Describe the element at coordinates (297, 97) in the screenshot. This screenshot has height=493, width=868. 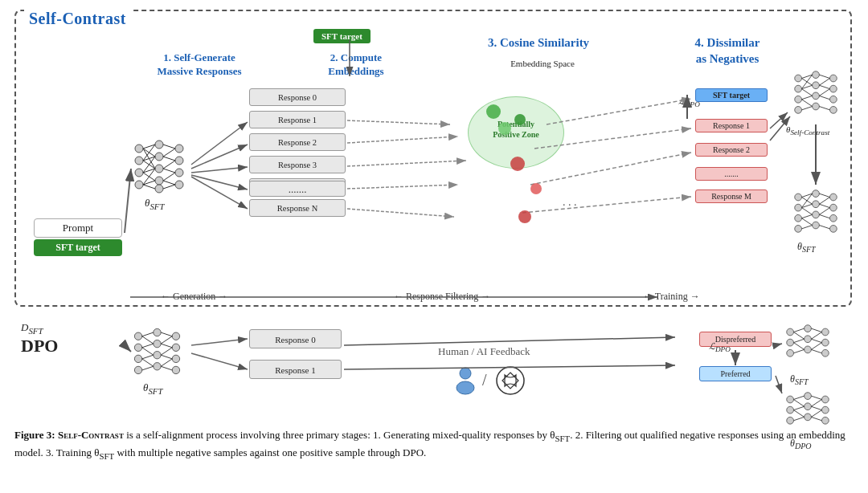
I see `response-box-0: Response 0` at that location.